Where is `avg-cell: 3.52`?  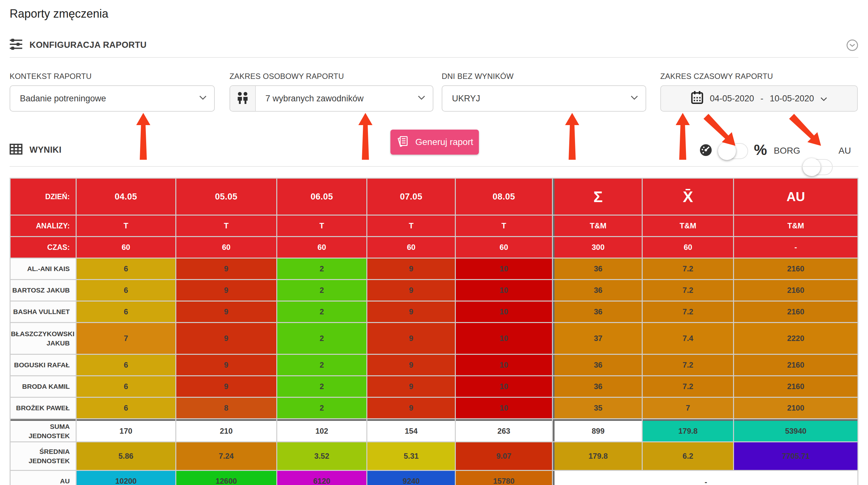 avg-cell: 3.52 is located at coordinates (322, 456).